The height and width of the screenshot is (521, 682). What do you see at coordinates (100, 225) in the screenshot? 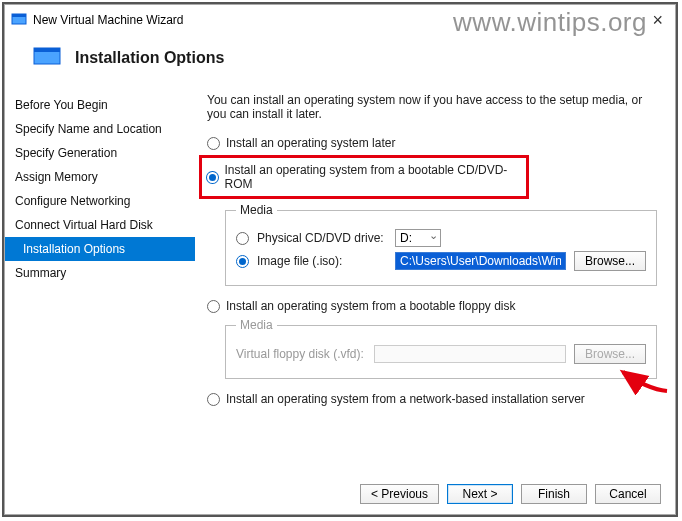
I see `sidebar-item-hard-disk: Connect Virtual Hard Disk` at bounding box center [100, 225].